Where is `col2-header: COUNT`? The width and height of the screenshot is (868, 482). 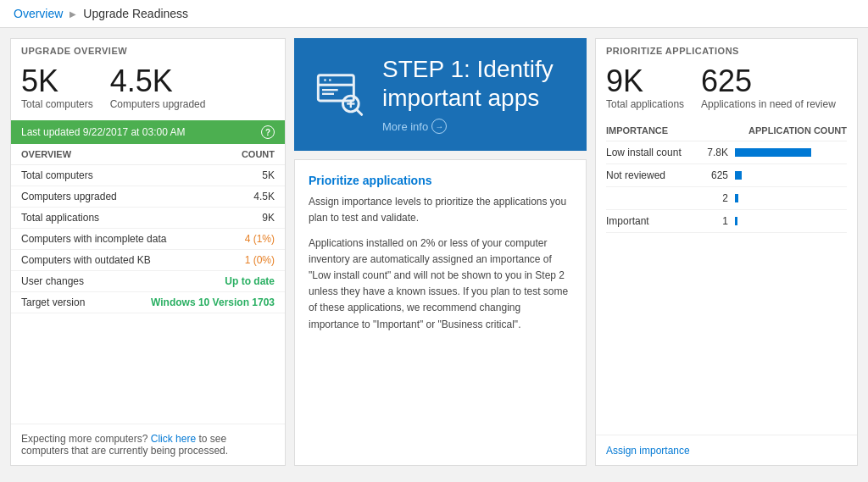
col2-header: COUNT is located at coordinates (258, 154).